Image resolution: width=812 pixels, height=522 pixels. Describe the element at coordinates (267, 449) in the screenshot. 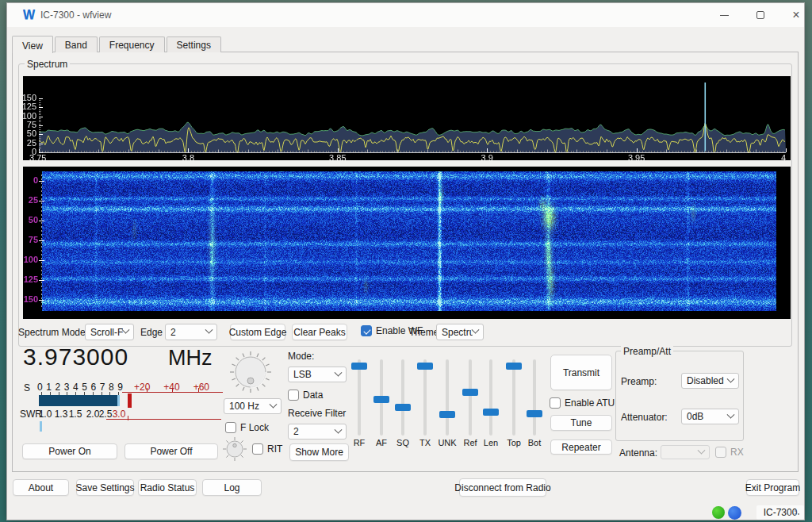

I see `rit-checkbox: RIT` at that location.